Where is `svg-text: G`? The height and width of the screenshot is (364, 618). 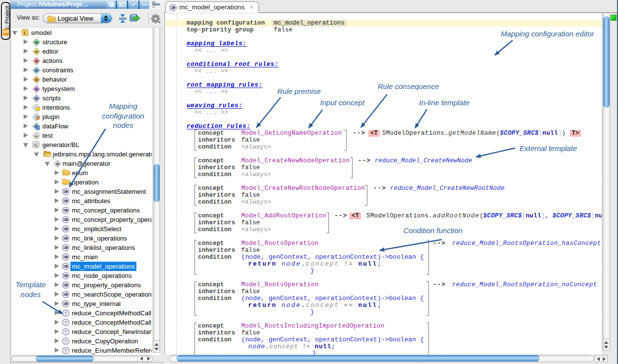
svg-text: G is located at coordinates (35, 145).